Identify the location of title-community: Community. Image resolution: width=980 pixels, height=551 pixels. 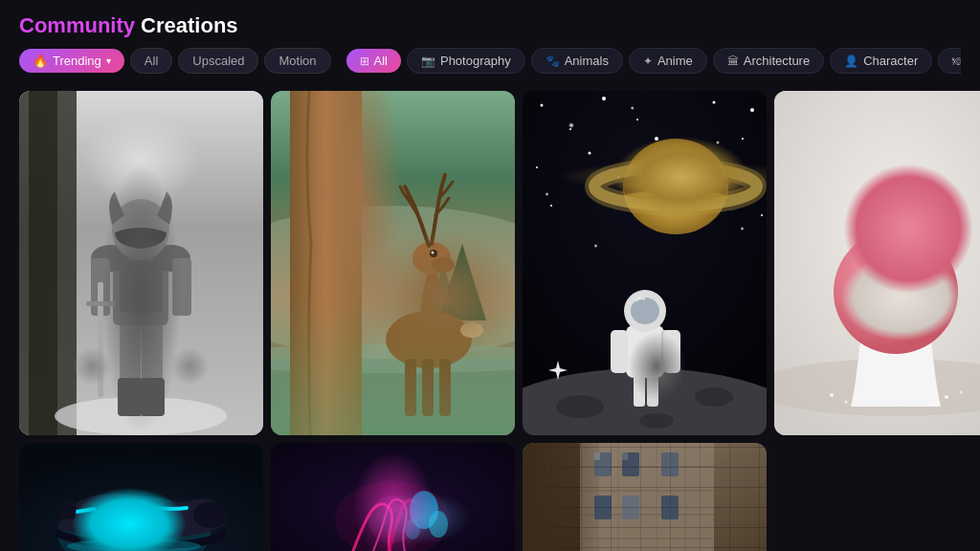
(77, 25).